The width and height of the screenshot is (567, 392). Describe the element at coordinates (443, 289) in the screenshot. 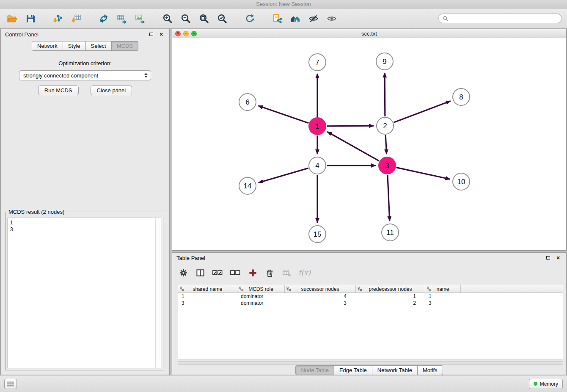

I see `column-header-name: name` at that location.